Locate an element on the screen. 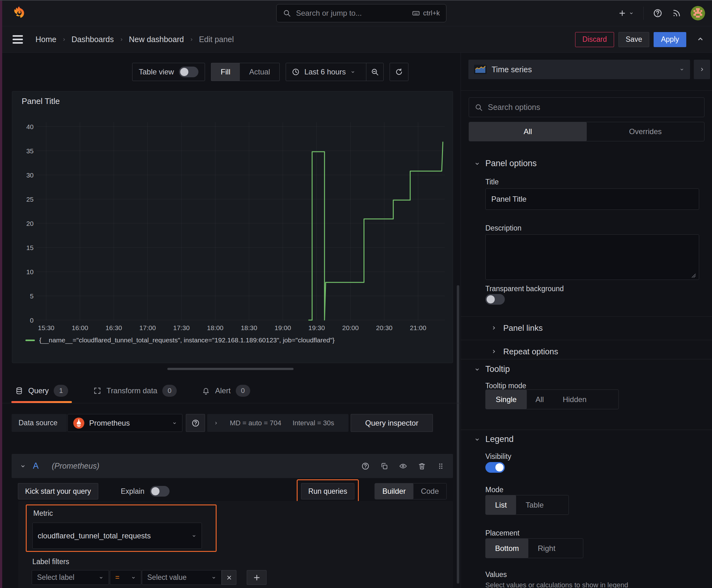  divider is located at coordinates (586, 340).